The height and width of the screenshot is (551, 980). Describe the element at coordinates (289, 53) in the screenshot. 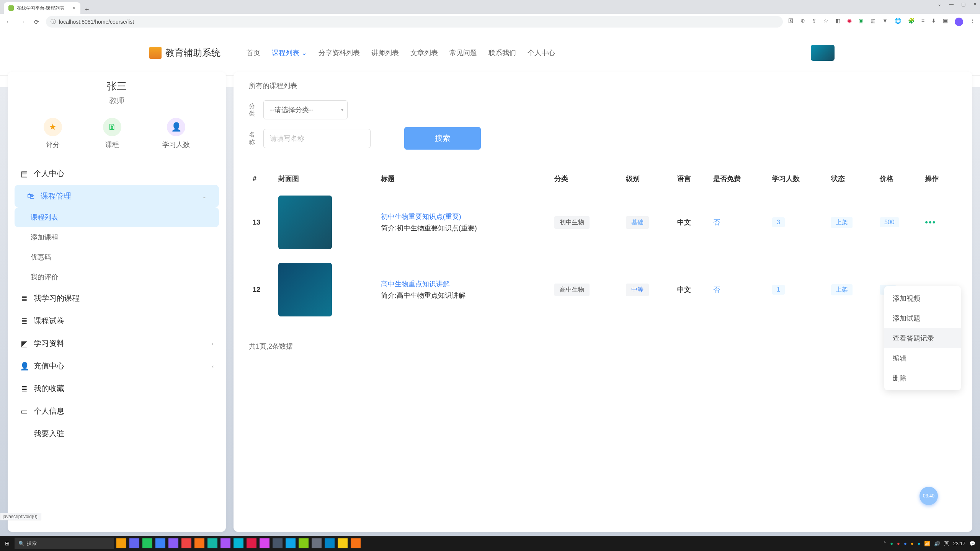

I see `nav-item-1: 课程列表 ⌄` at that location.